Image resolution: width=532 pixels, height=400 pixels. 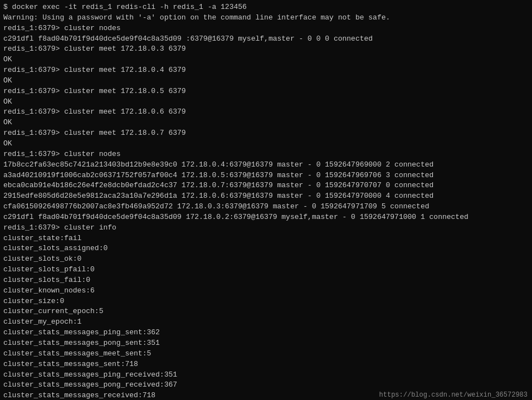 What do you see at coordinates (266, 196) in the screenshot?
I see `terminal-line: 2915edfe805d6d28e5e9812aca23a10a7e296d1a…` at bounding box center [266, 196].